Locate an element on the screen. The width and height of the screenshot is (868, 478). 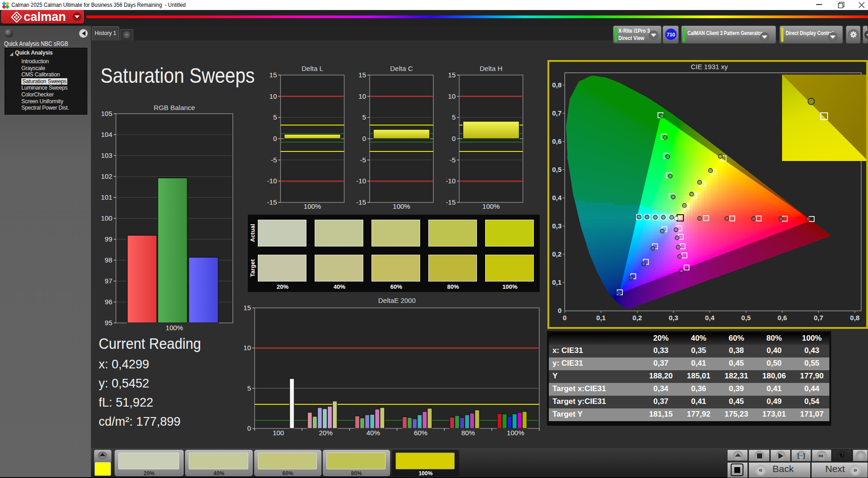
svg-text: 60% is located at coordinates (421, 433).